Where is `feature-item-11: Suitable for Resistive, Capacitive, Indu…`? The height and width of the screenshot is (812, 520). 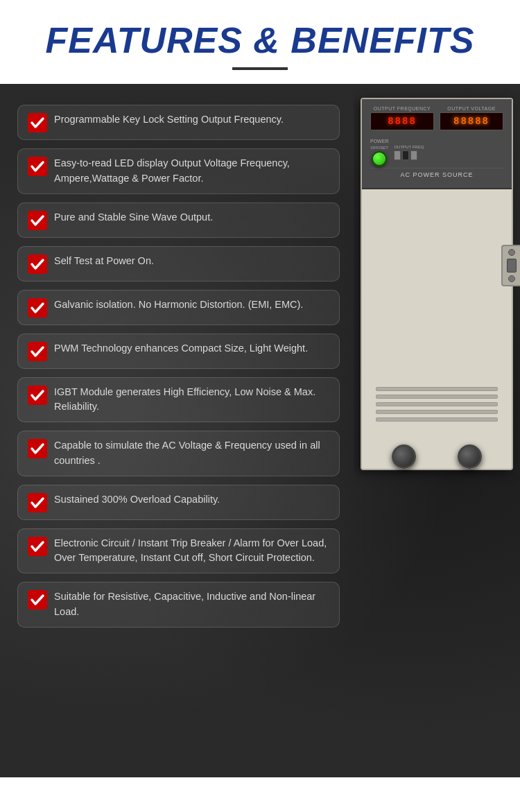 feature-item-11: Suitable for Resistive, Capacitive, Indu… is located at coordinates (179, 605).